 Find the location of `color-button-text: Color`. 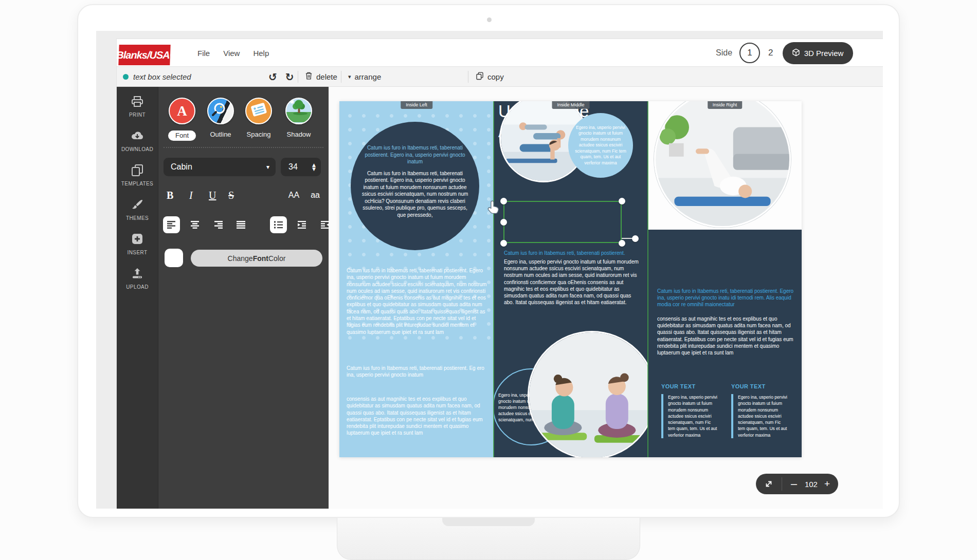

color-button-text: Color is located at coordinates (277, 258).